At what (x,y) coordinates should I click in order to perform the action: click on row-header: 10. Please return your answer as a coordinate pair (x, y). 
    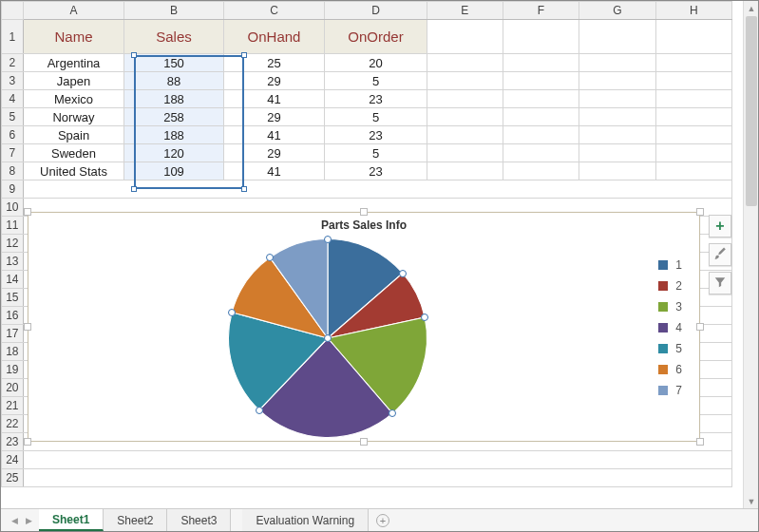
    Looking at the image, I should click on (13, 207).